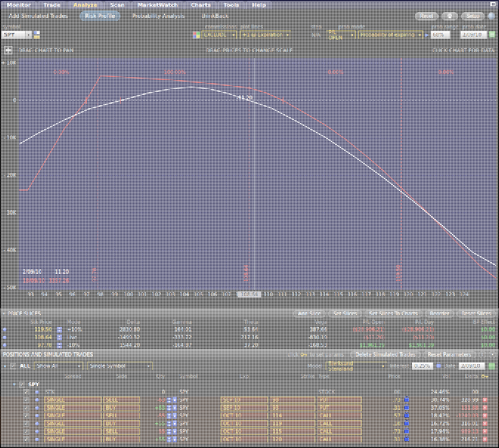 The image size is (499, 448). Describe the element at coordinates (249, 366) in the screenshot. I see `positions-filter-row: ▾ ✓ ALL Show All ▼ Single Symbol ▼ Model…` at that location.